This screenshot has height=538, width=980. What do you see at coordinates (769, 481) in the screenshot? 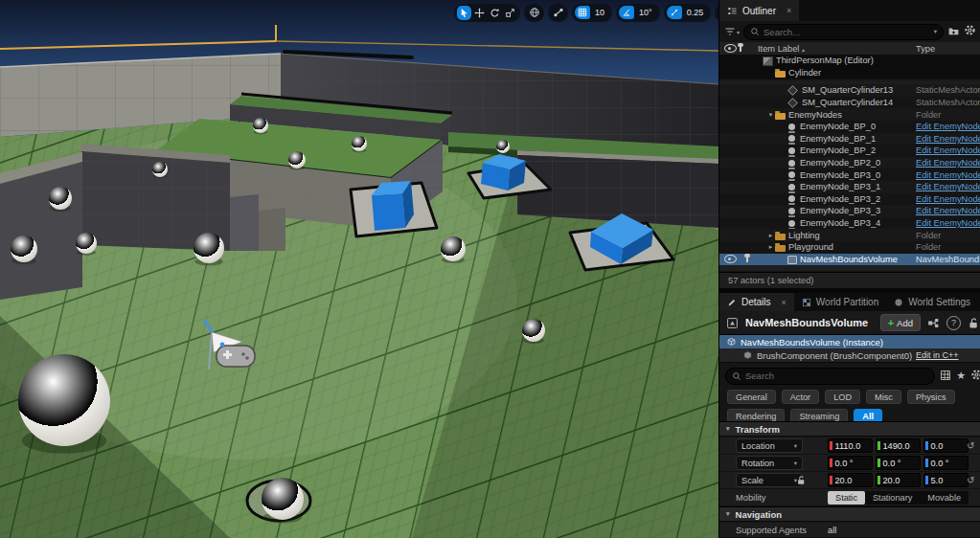
I see `scale-dropdown: Scale▾` at bounding box center [769, 481].